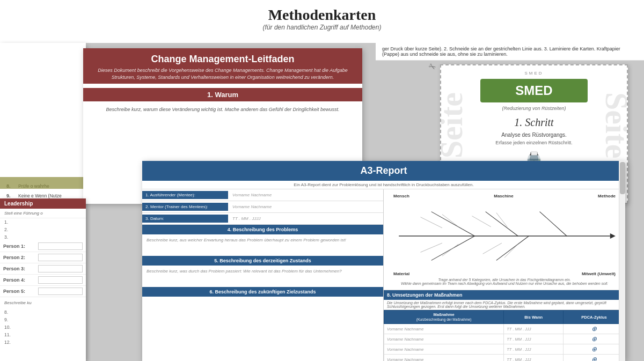  Describe the element at coordinates (223, 66) in the screenshot. I see `change-doc-header: Change Management-Leitfaden Dieses Dokum…` at that location.